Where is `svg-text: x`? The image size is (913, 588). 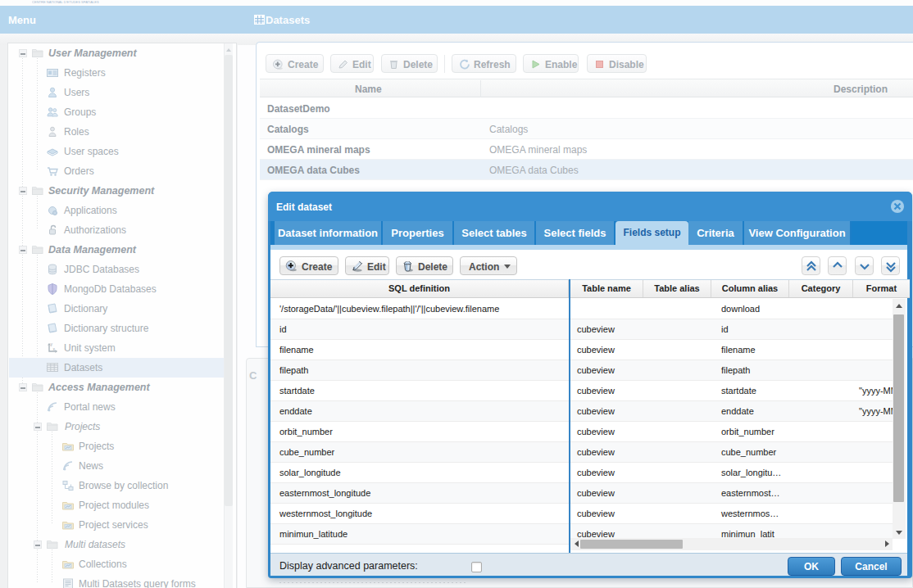
svg-text: x is located at coordinates (54, 349).